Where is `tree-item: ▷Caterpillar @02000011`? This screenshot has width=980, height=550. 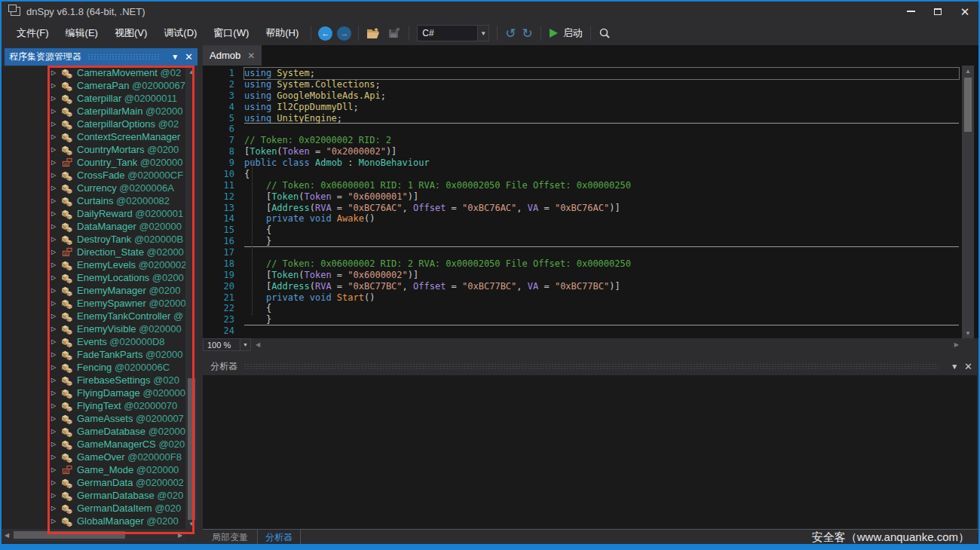 tree-item: ▷Caterpillar @02000011 is located at coordinates (93, 98).